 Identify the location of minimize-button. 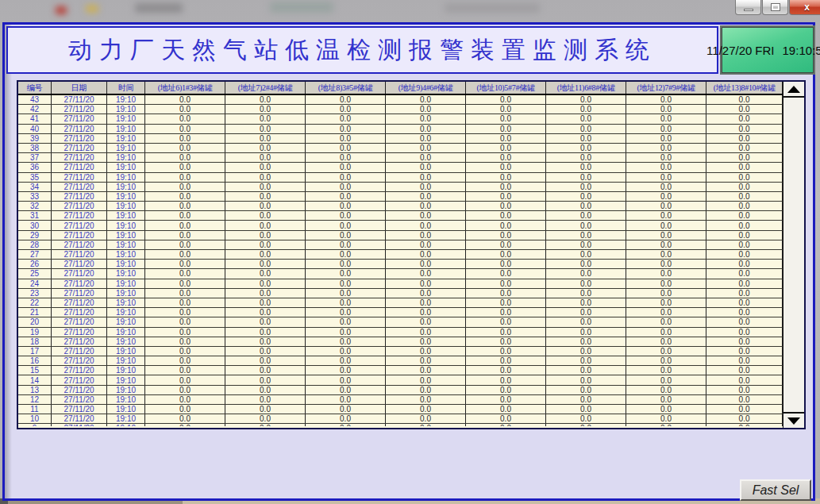
(748, 8).